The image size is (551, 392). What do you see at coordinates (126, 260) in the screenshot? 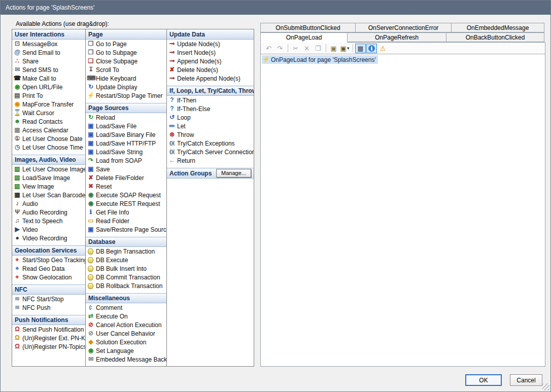
I see `action-item: DB Execute` at bounding box center [126, 260].